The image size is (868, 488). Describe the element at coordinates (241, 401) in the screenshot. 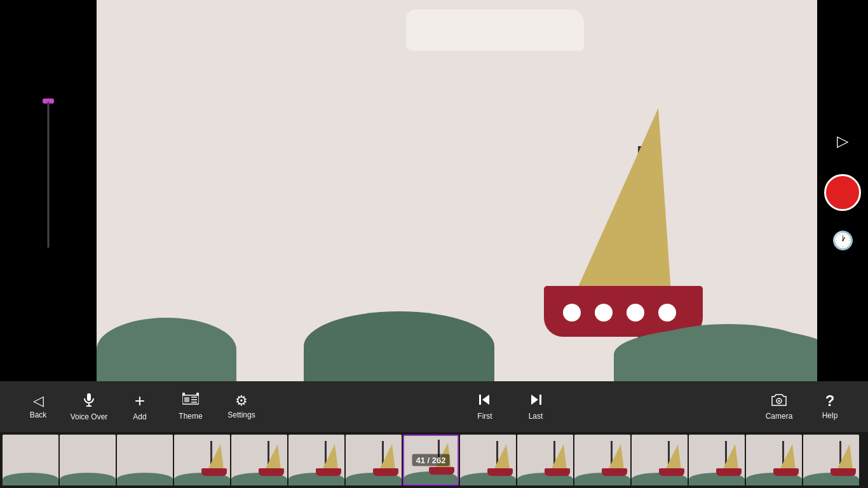

I see `settings-icon: ⚙` at that location.